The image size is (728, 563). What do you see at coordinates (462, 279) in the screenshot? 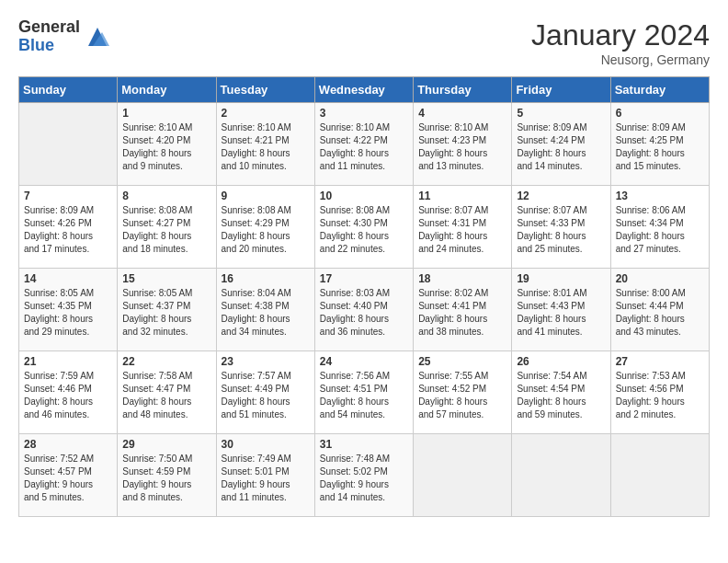
I see `day-number: 18` at bounding box center [462, 279].